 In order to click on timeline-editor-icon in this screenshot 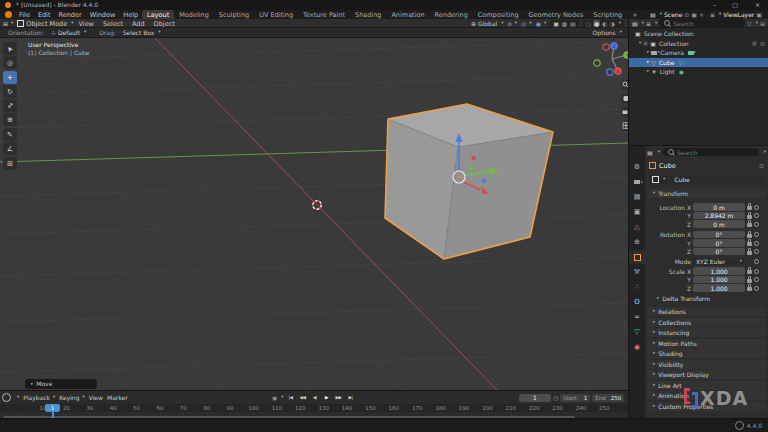, I will do `click(6, 398)`.